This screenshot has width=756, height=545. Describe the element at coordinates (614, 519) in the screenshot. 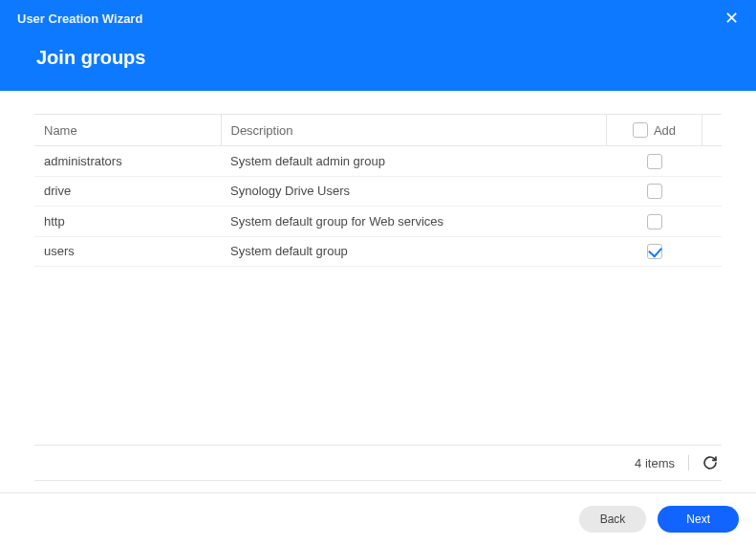

I see `back-button: Back` at that location.